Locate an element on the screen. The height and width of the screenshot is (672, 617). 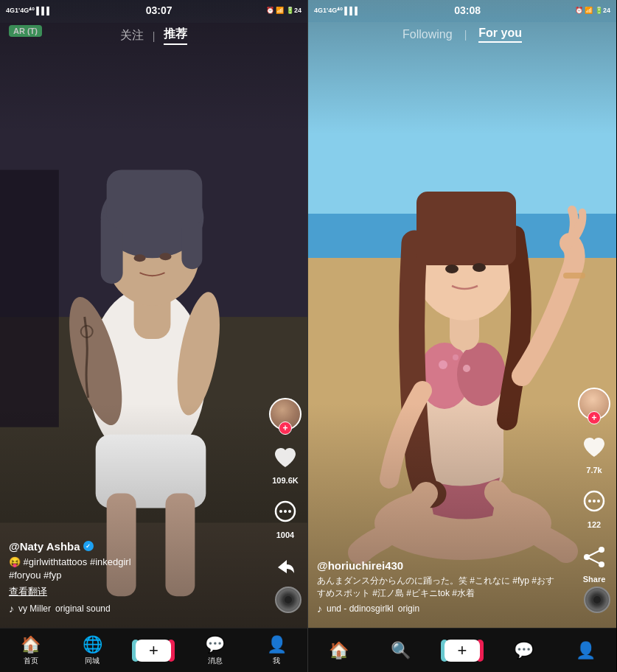
left-bottom-info: @Naty Ashba ✓ 😝 #girlwithtattoos #inkedg… is located at coordinates (131, 578).